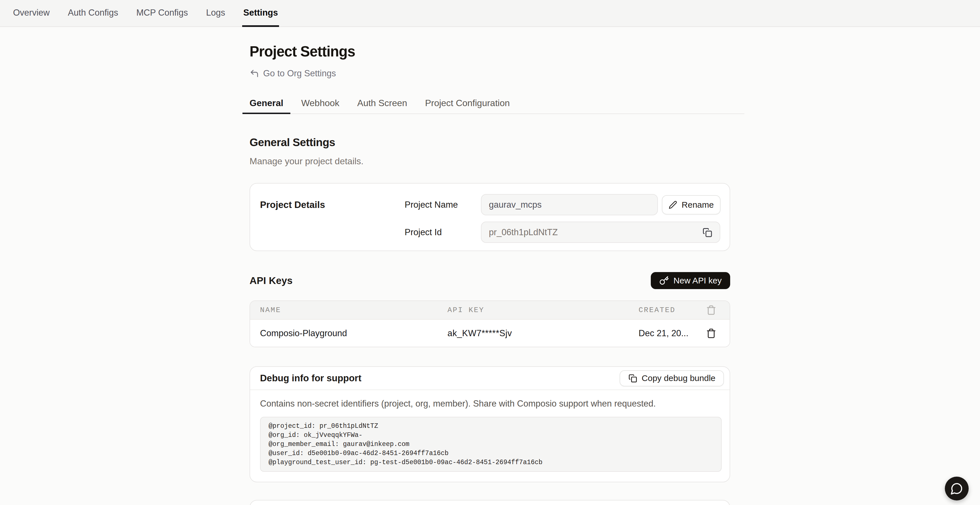 The image size is (980, 505). Describe the element at coordinates (300, 74) in the screenshot. I see `org-settings-link-label: Go to Org Settings` at that location.